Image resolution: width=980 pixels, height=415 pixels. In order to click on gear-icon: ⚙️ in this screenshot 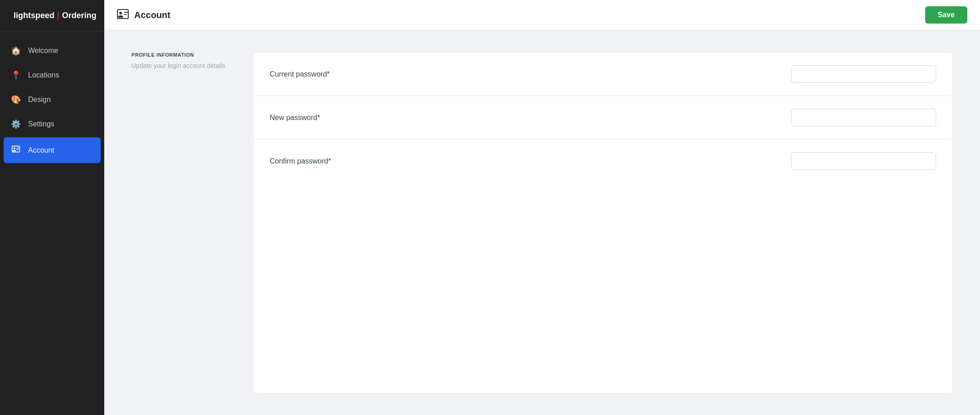, I will do `click(16, 124)`.